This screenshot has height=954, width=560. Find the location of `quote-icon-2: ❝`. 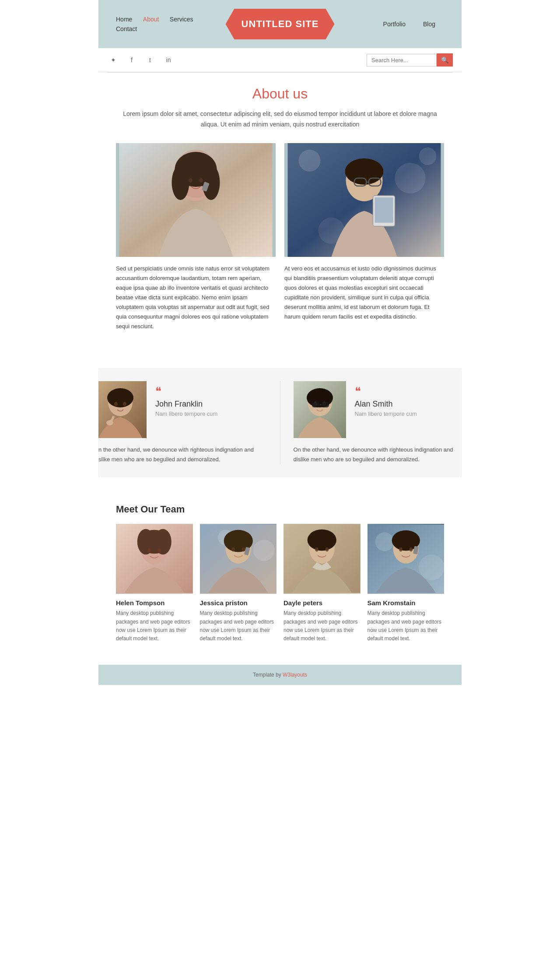

quote-icon-2: ❝ is located at coordinates (386, 391).